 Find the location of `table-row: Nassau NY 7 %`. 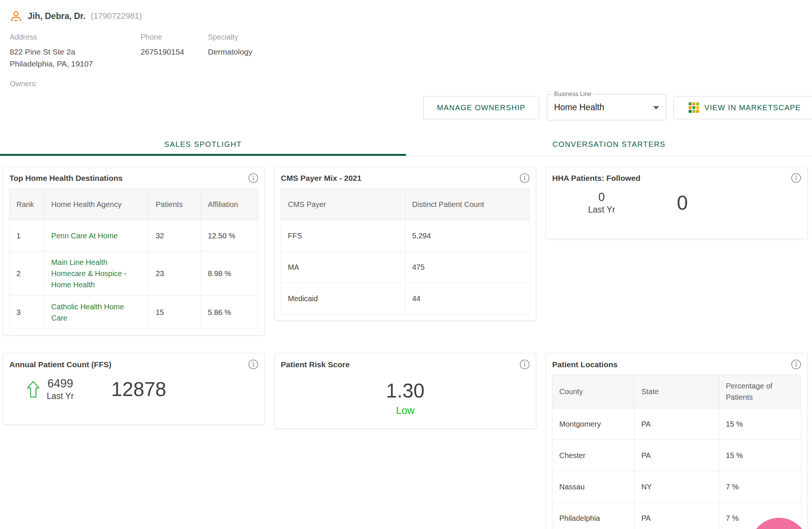

table-row: Nassau NY 7 % is located at coordinates (677, 487).